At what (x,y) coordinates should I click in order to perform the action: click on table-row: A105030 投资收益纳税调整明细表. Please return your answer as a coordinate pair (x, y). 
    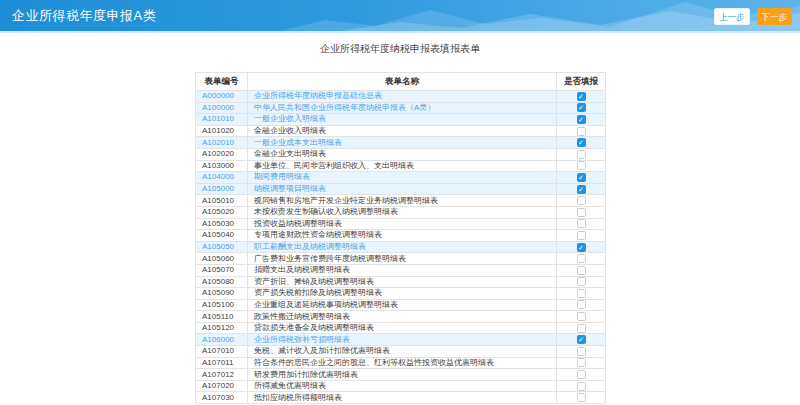
    Looking at the image, I should click on (401, 224).